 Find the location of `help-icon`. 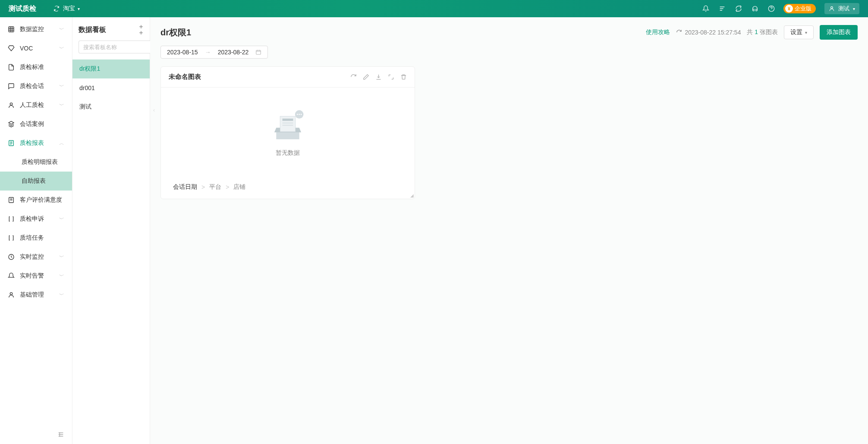

help-icon is located at coordinates (771, 9).